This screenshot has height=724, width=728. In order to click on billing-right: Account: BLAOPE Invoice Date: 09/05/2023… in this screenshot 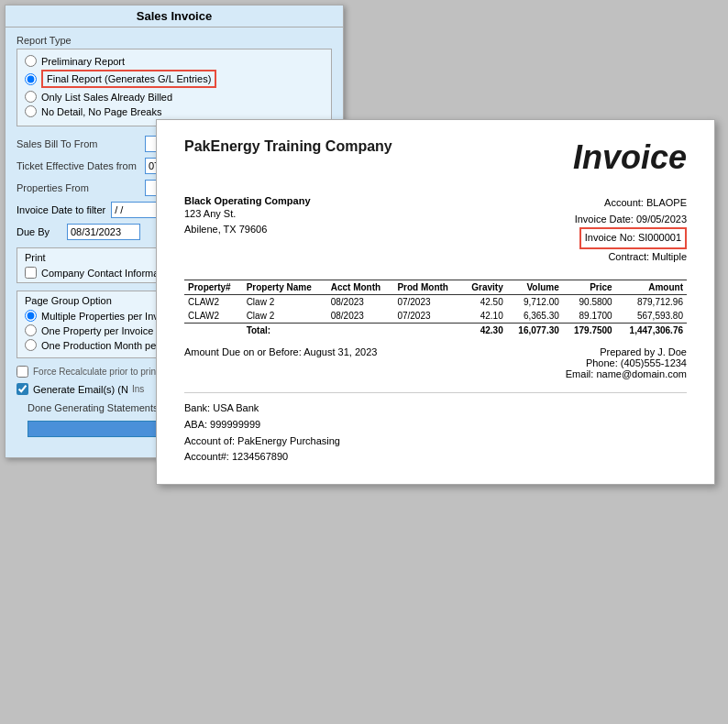, I will do `click(574, 230)`.